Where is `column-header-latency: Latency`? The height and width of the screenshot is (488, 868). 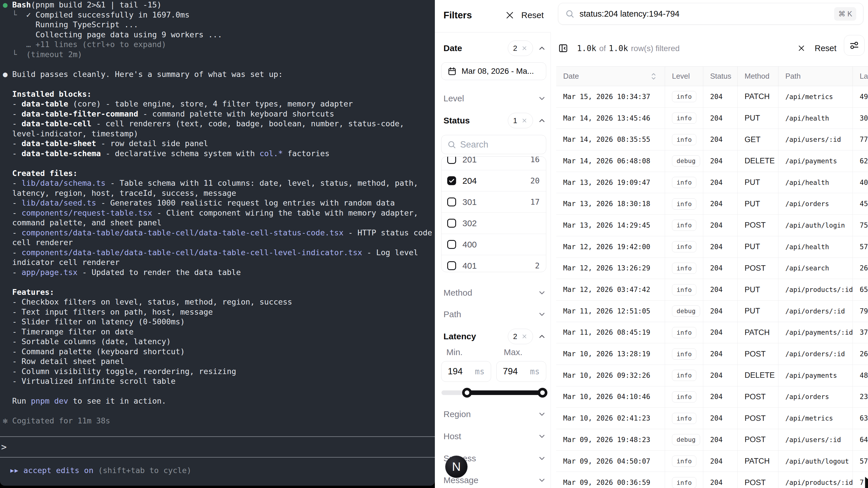
column-header-latency: Latency is located at coordinates (861, 76).